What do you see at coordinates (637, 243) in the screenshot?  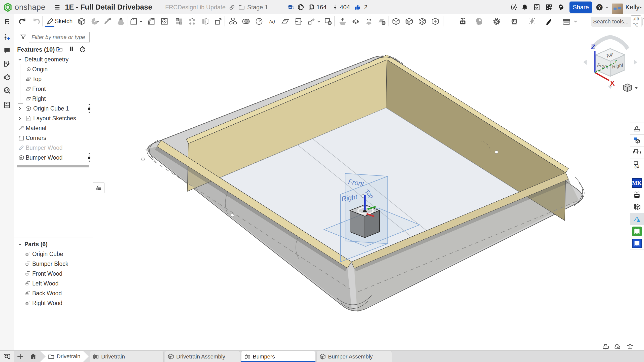 I see `blue-book-app` at bounding box center [637, 243].